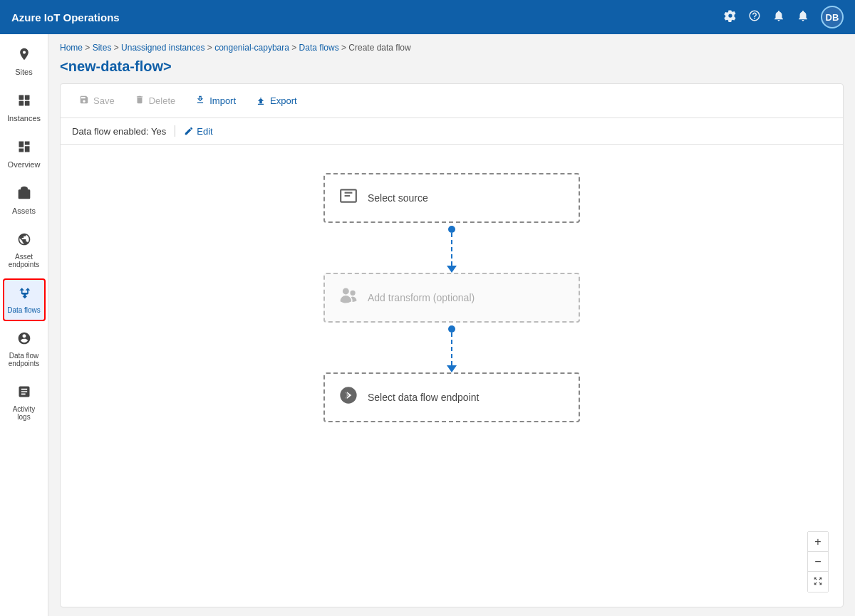 The width and height of the screenshot is (855, 616). What do you see at coordinates (452, 198) in the screenshot?
I see `source-node: Select source` at bounding box center [452, 198].